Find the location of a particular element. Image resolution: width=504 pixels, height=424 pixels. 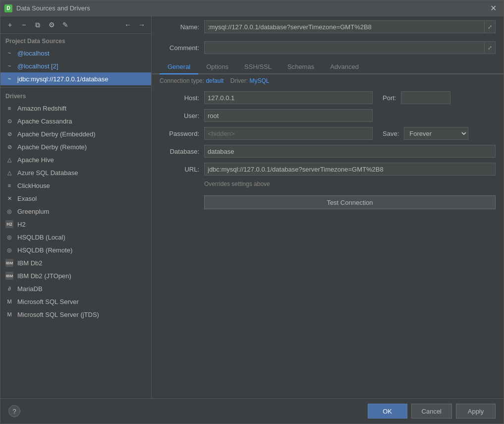

close-button: ✕ is located at coordinates (494, 8).